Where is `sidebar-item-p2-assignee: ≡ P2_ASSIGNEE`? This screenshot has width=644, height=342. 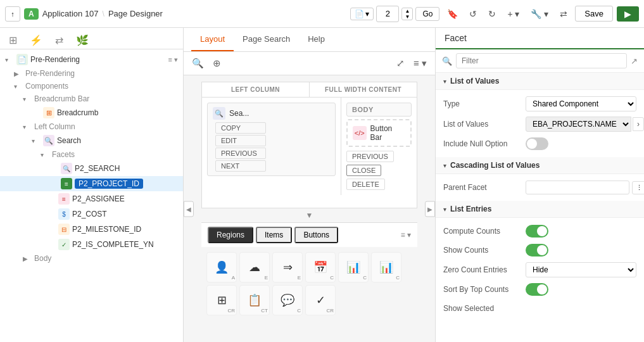 sidebar-item-p2-assignee: ≡ P2_ASSIGNEE is located at coordinates (91, 199).